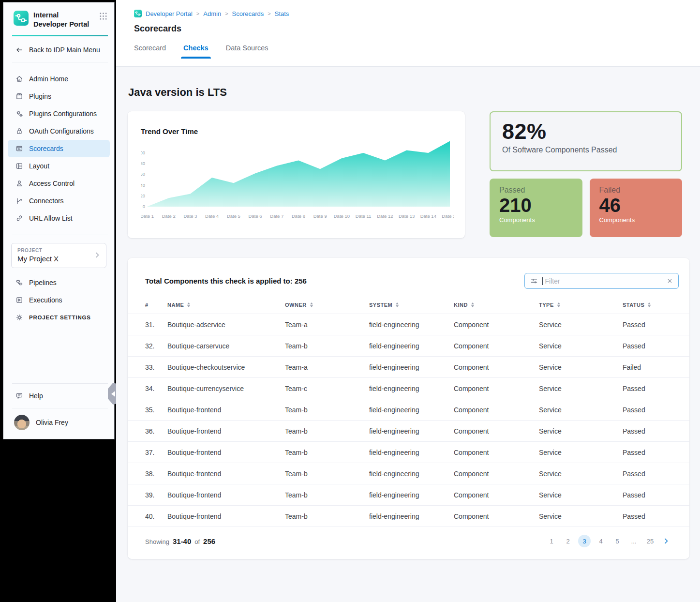 The height and width of the screenshot is (602, 700). What do you see at coordinates (104, 16) in the screenshot?
I see `app-launcher-grid-icon` at bounding box center [104, 16].